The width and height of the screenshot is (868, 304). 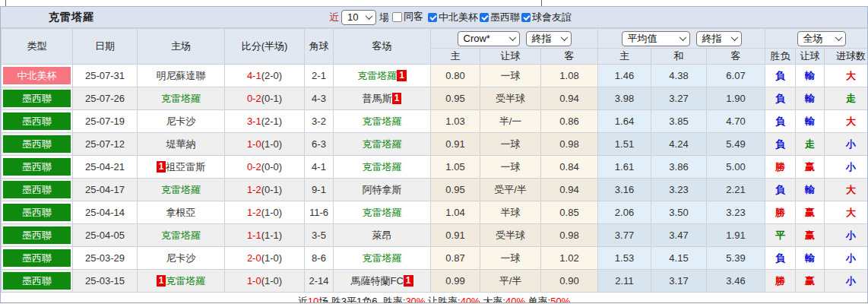 I want to click on handicap-result-cell: 輸, so click(x=810, y=99).